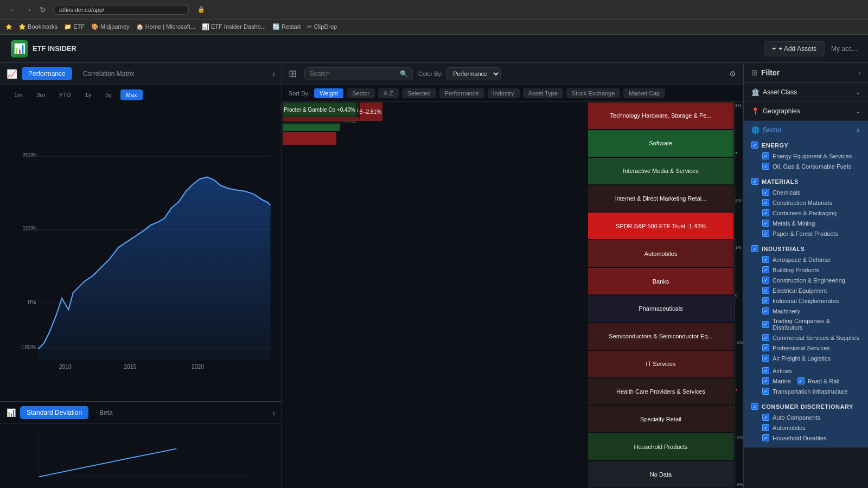 This screenshot has height=488, width=868. Describe the element at coordinates (661, 226) in the screenshot. I see `treemap-sector-spdr: SPDR S&P 500 ETF Trust -1.43%` at that location.